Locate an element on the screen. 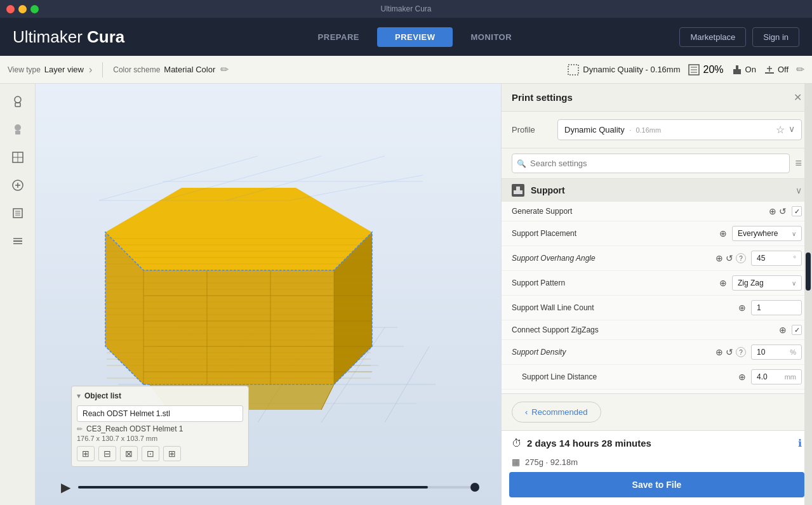 The height and width of the screenshot is (505, 812). support-line-distance-controls: ⊕ is located at coordinates (742, 377).